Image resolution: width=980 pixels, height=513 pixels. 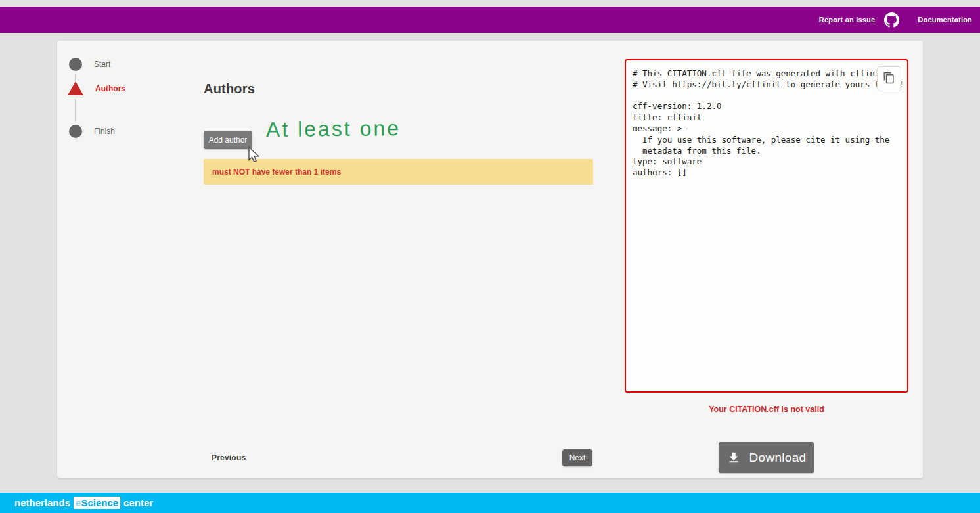 What do you see at coordinates (847, 20) in the screenshot?
I see `report-issue-link: Report an issue` at bounding box center [847, 20].